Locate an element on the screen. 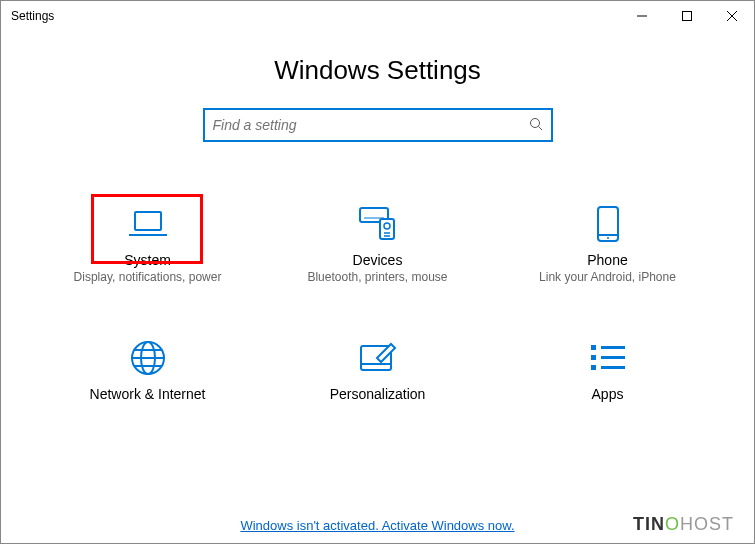  watermark: TINOHOST is located at coordinates (684, 524).